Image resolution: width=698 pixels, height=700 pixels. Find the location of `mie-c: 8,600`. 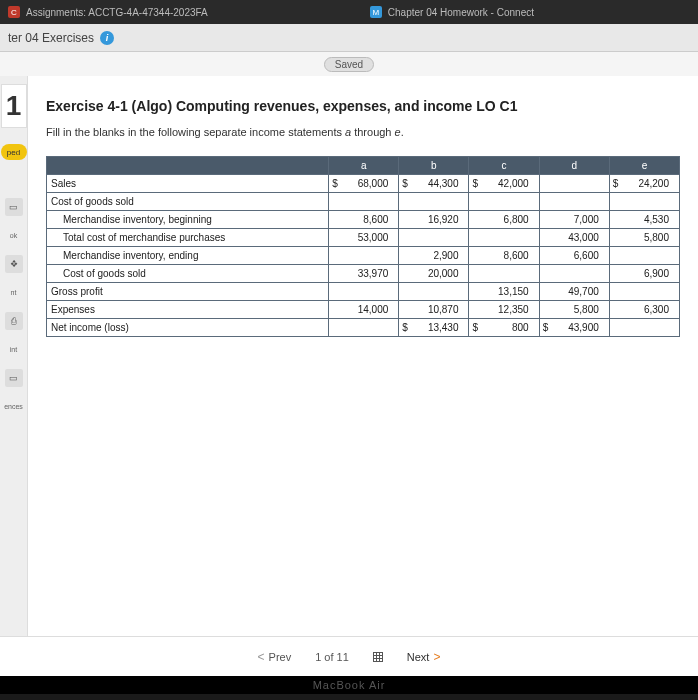

mie-c: 8,600 is located at coordinates (504, 256).